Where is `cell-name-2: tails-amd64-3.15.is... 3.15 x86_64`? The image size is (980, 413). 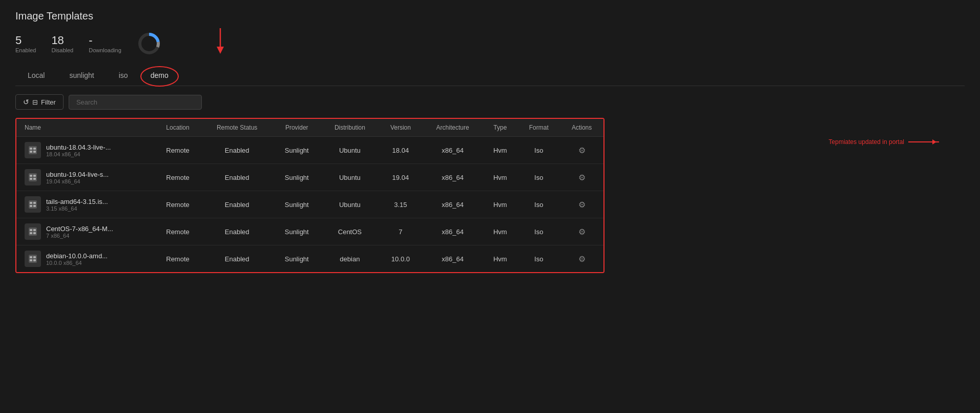 cell-name-2: tails-amd64-3.15.is... 3.15 x86_64 is located at coordinates (85, 205).